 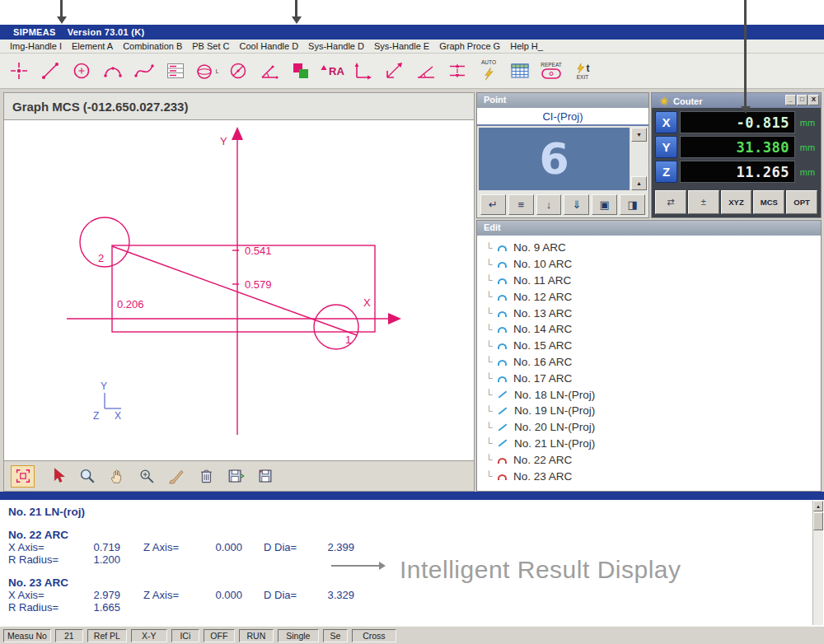 I want to click on menu-sys-handle-e: Sys-Handle E, so click(x=402, y=46).